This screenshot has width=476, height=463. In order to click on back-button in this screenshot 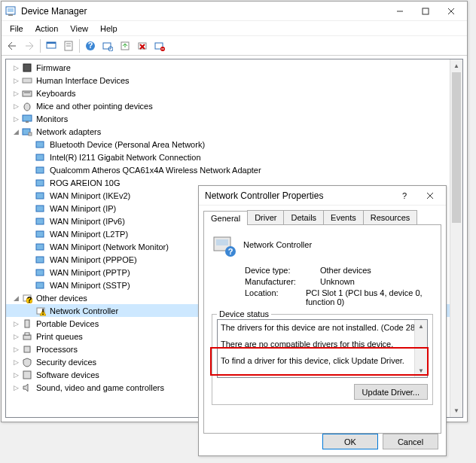, I will do `click(12, 46)`.